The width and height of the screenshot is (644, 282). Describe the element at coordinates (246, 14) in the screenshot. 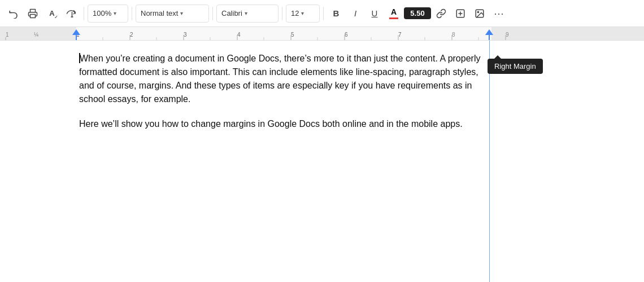

I see `font-chevron-icon: ▾` at that location.